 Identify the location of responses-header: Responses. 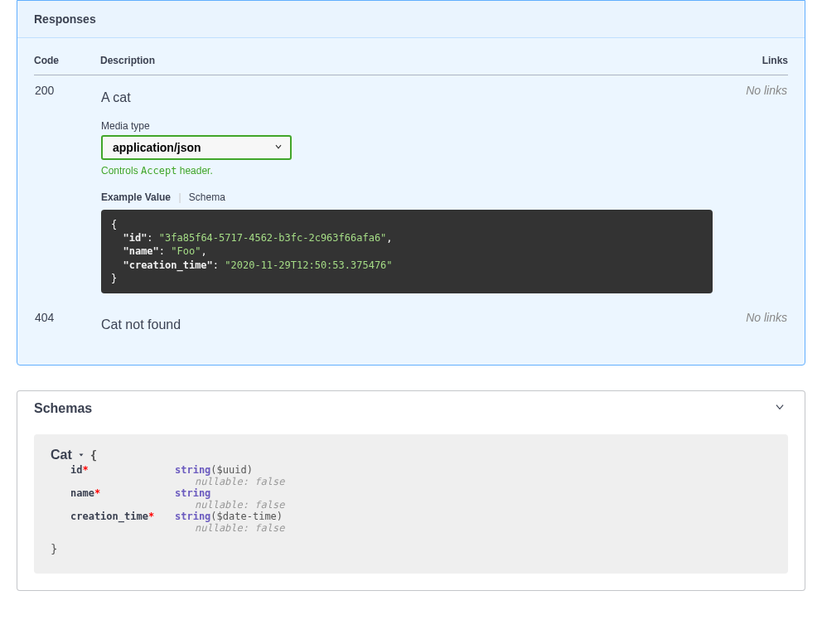
(411, 20).